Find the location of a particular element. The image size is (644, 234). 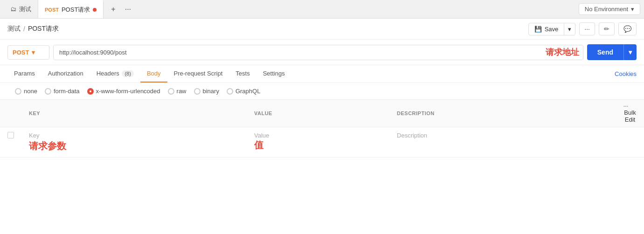

tab-params: Params is located at coordinates (24, 74).